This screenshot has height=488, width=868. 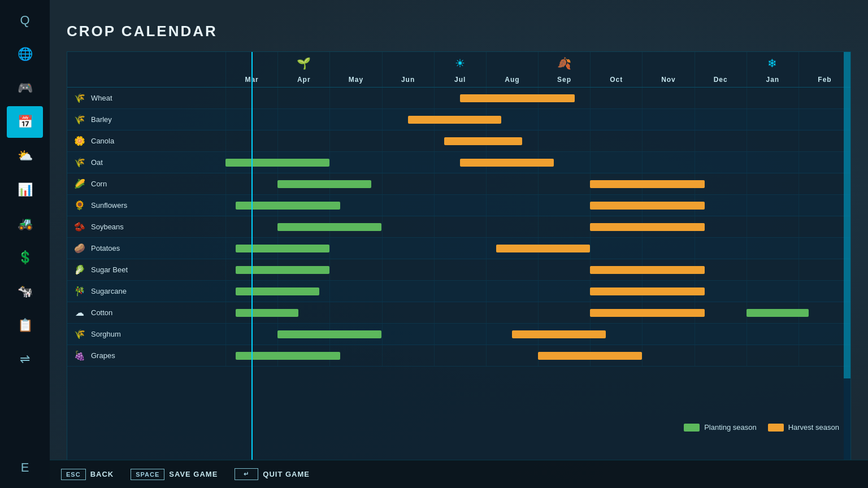 I want to click on crop-label-header, so click(x=146, y=69).